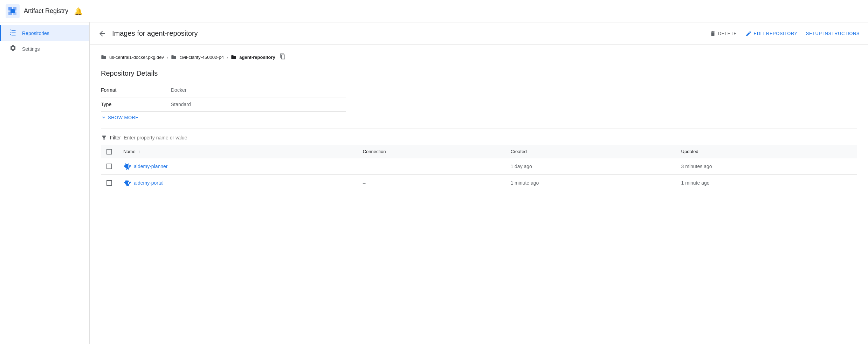 This screenshot has width=868, height=344. What do you see at coordinates (37, 11) in the screenshot?
I see `app-logo: Artifact Registry` at bounding box center [37, 11].